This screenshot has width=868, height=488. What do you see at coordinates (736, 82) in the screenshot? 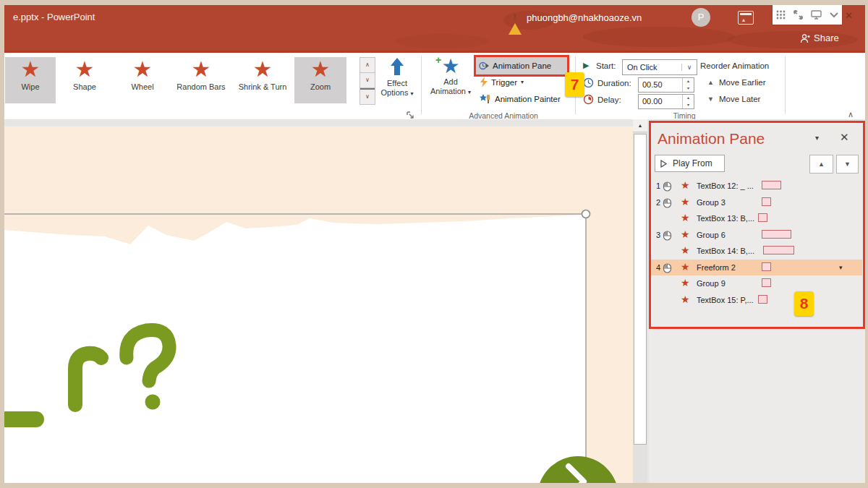
I see `move-earlier-button: ▲ Move Earlier` at bounding box center [736, 82].